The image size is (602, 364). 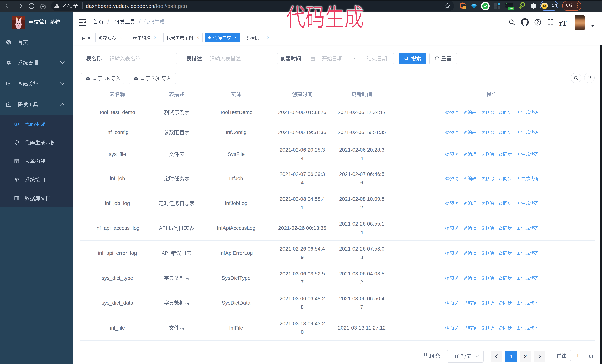 What do you see at coordinates (511, 9) in the screenshot?
I see `svg-text: on` at bounding box center [511, 9].